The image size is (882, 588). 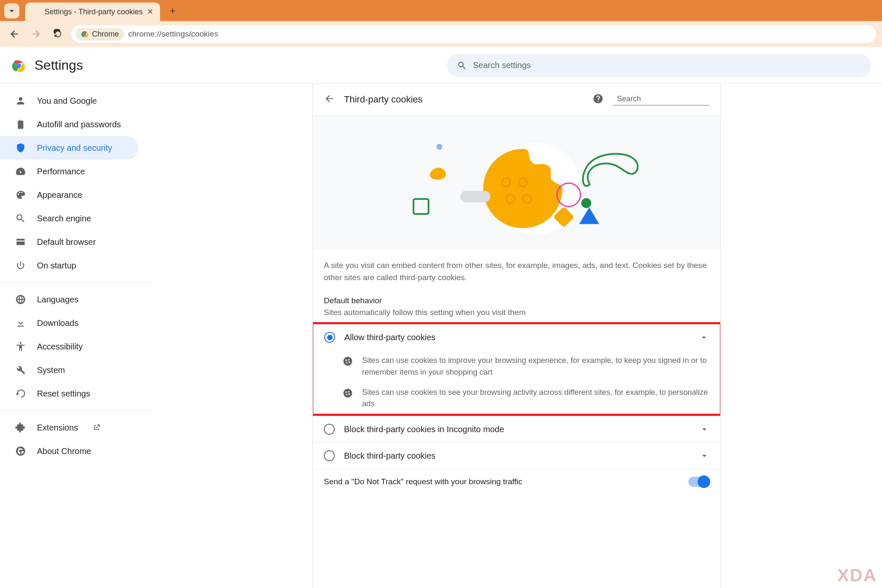 What do you see at coordinates (173, 34) in the screenshot?
I see `url-text: chrome://settings/cookies` at bounding box center [173, 34].